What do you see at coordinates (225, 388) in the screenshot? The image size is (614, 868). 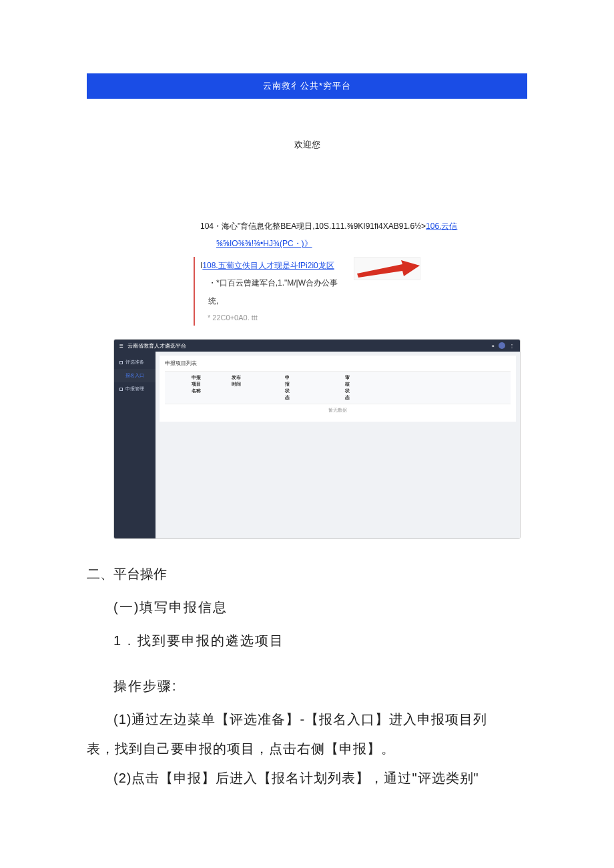 I see `table-header-col2: 发布时间` at bounding box center [225, 388].